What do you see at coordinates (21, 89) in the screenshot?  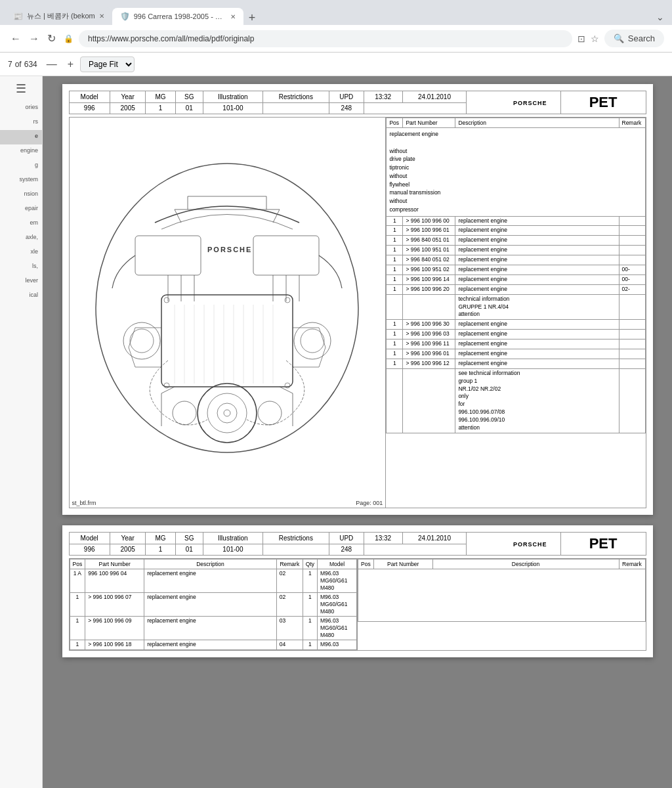 I see `sidebar-menu-icon: ☰` at bounding box center [21, 89].